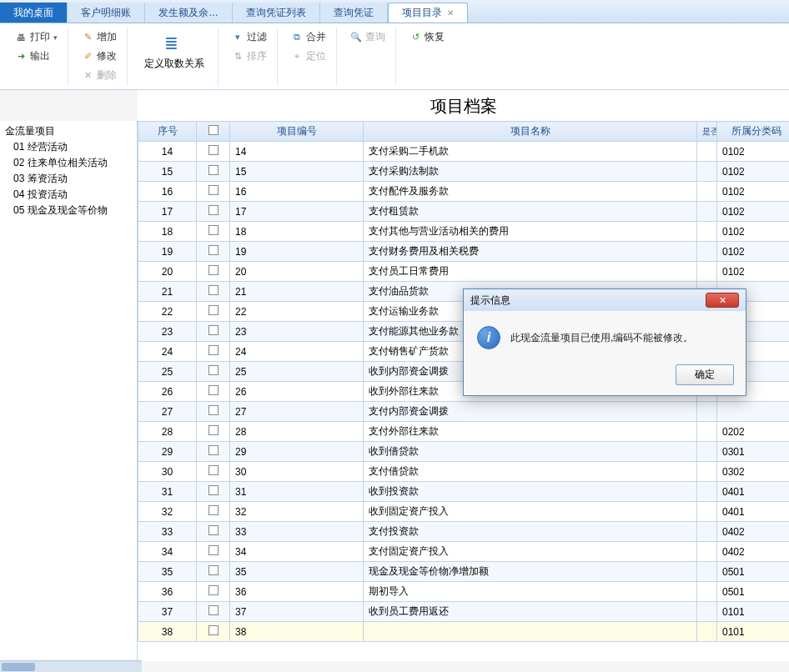  Describe the element at coordinates (707, 132) in the screenshot. I see `th-js: 是否结算` at that location.